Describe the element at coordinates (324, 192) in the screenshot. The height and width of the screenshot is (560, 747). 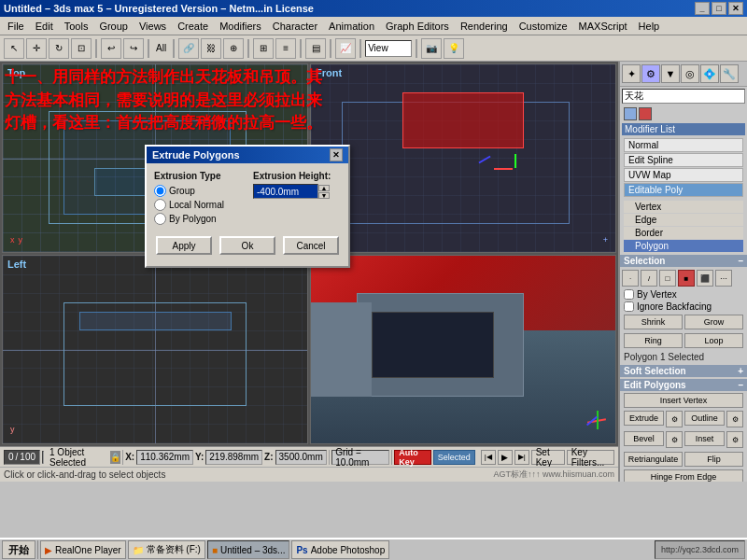
I see `height-spinner: ▲ ▼` at that location.